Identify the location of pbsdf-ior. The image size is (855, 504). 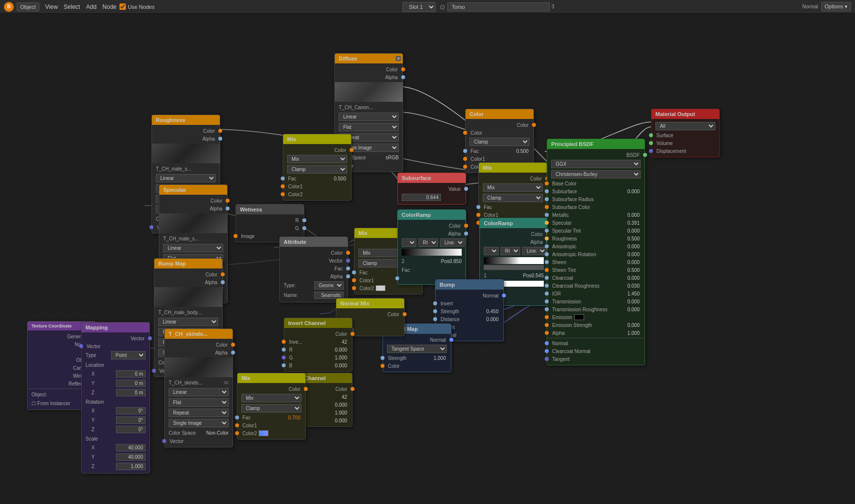
(547, 294).